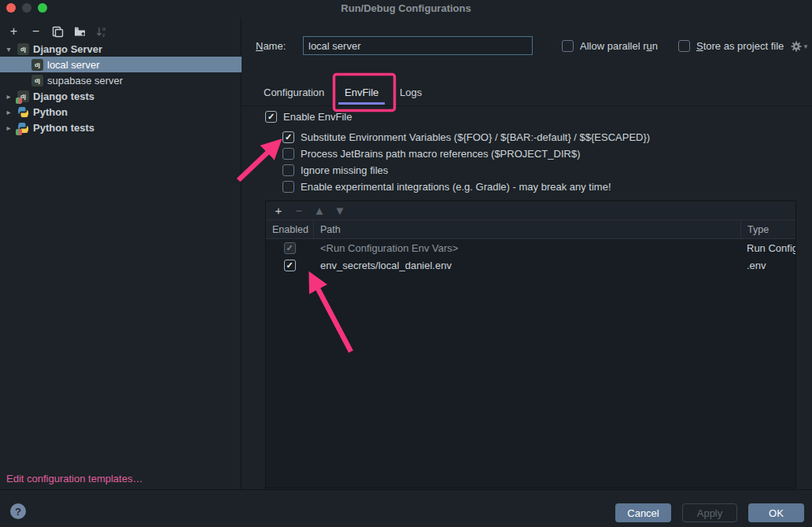  What do you see at coordinates (58, 31) in the screenshot?
I see `copy-configuration-icon` at bounding box center [58, 31].